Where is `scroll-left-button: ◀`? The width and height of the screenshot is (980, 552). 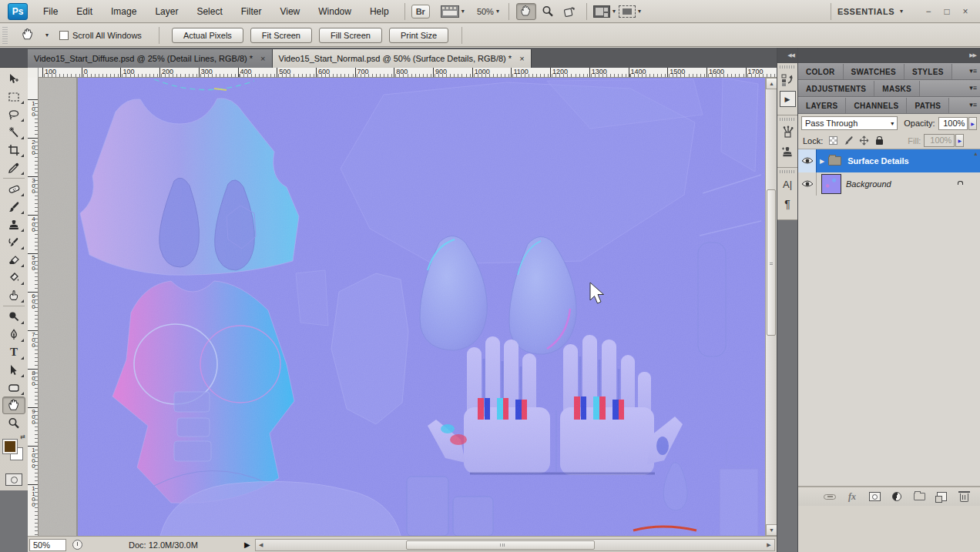
scroll-left-button: ◀ is located at coordinates (261, 545).